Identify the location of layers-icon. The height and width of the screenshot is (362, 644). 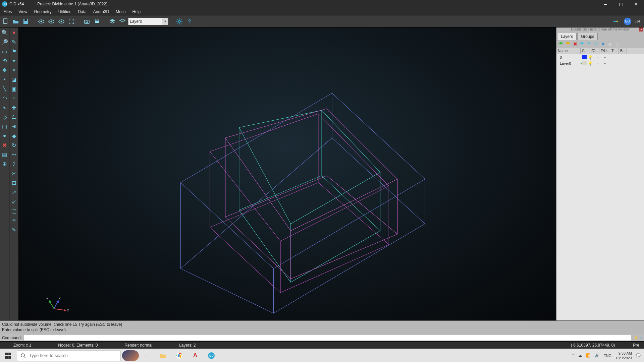
(112, 21).